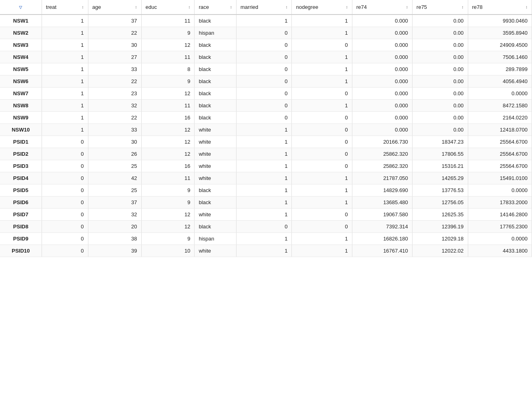  What do you see at coordinates (440, 154) in the screenshot?
I see `cell-re75-11: 17806.55` at bounding box center [440, 154].